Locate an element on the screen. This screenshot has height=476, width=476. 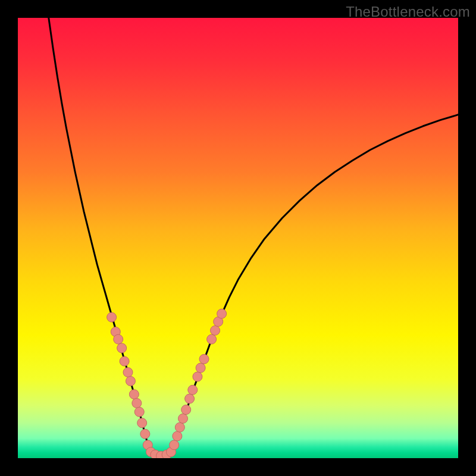
watermark-text: TheBottleneck.com is located at coordinates (408, 12).